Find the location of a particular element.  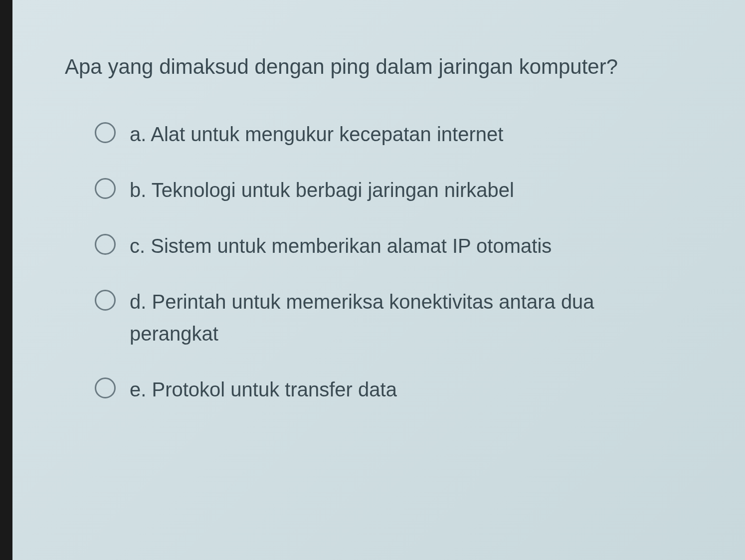

radio-button-e is located at coordinates (105, 388).